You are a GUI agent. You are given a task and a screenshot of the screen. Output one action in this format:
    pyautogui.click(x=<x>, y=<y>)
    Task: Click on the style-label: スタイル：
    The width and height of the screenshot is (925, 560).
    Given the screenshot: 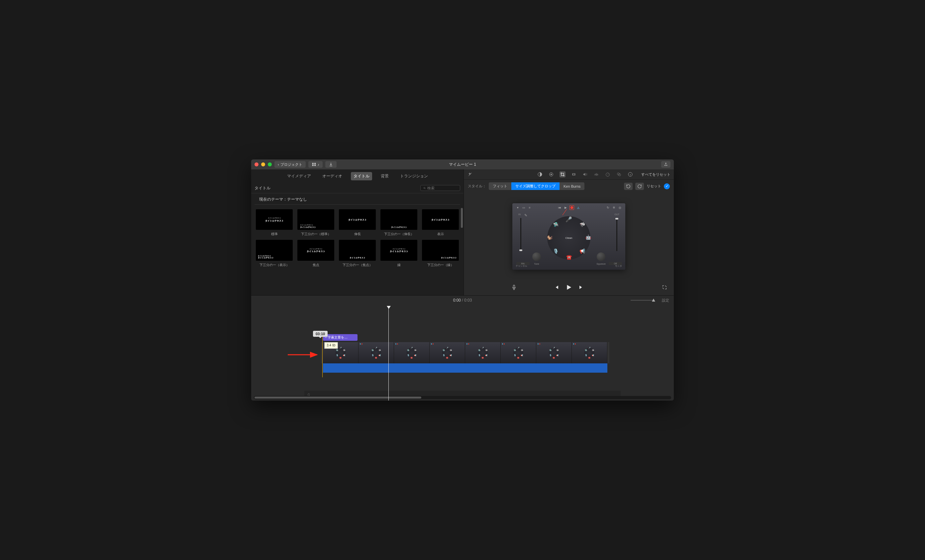 What is the action you would take?
    pyautogui.click(x=477, y=186)
    